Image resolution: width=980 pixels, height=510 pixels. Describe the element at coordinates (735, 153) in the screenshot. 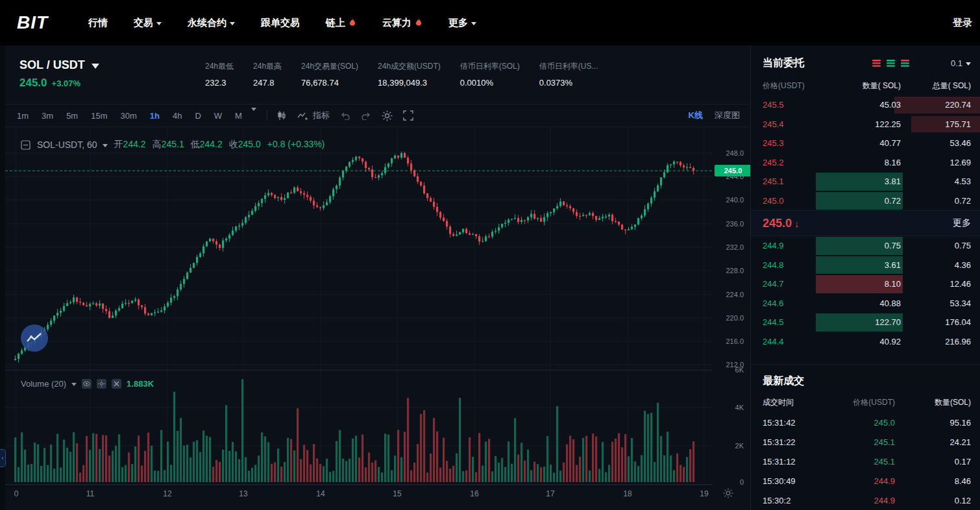

I see `price-axis-label: 248.0` at that location.